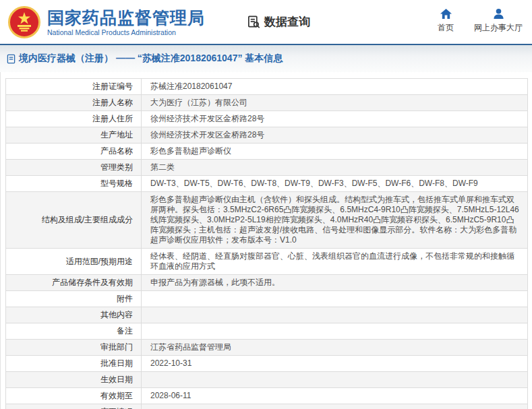 The width and height of the screenshot is (532, 409). What do you see at coordinates (480, 22) in the screenshot?
I see `header-nav: 首页 网上办事大厅` at bounding box center [480, 22].